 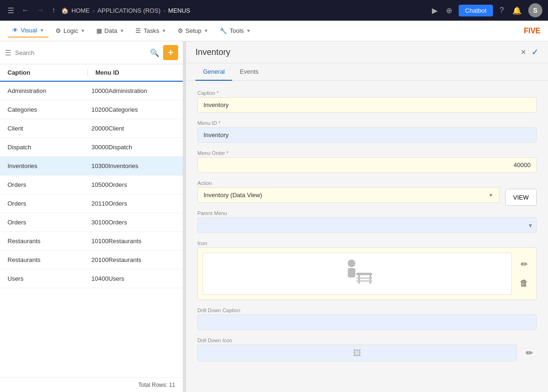 What do you see at coordinates (535, 52) in the screenshot?
I see `confirm-panel-button: ✓` at bounding box center [535, 52].